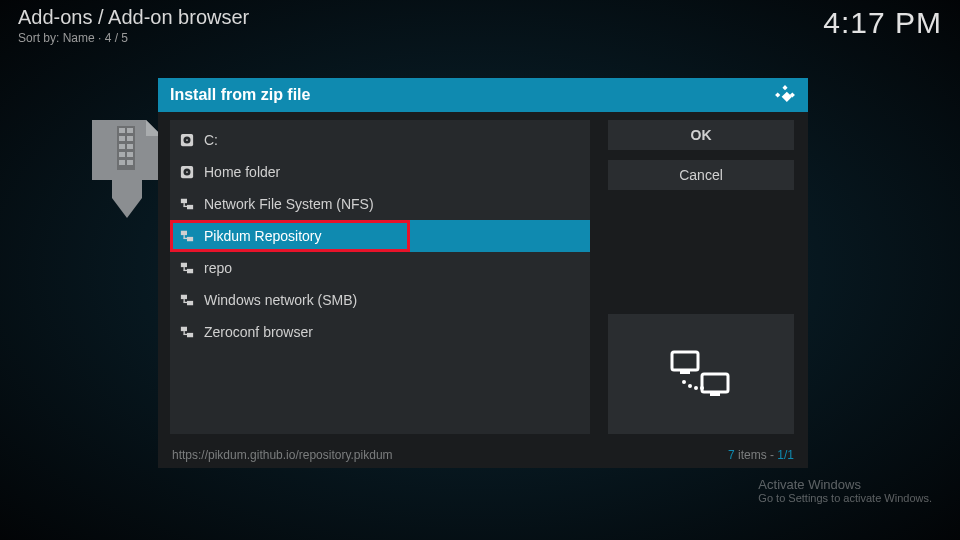  I want to click on breadcrumb: Add-ons / Add-on browser, so click(134, 18).